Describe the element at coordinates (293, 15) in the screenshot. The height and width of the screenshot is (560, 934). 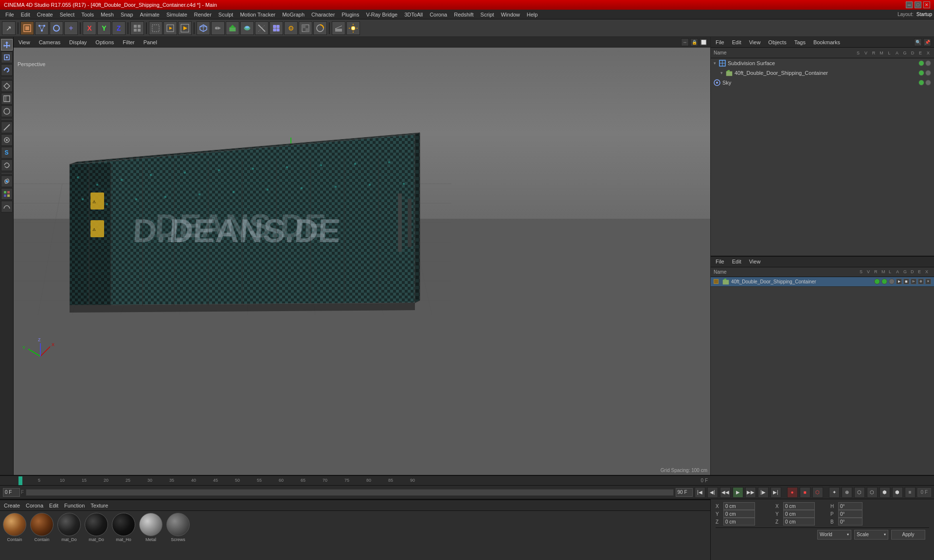
I see `menu-mograph: MoGraph` at that location.